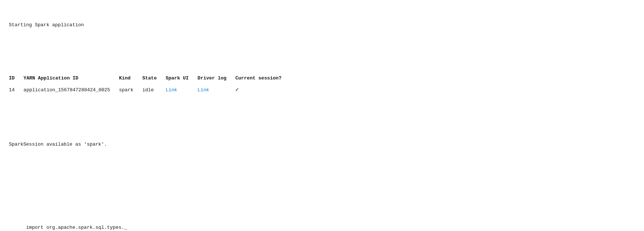 The height and width of the screenshot is (231, 644). I want to click on cell-yarn-app-id: application_1567847280424_0025, so click(71, 90).